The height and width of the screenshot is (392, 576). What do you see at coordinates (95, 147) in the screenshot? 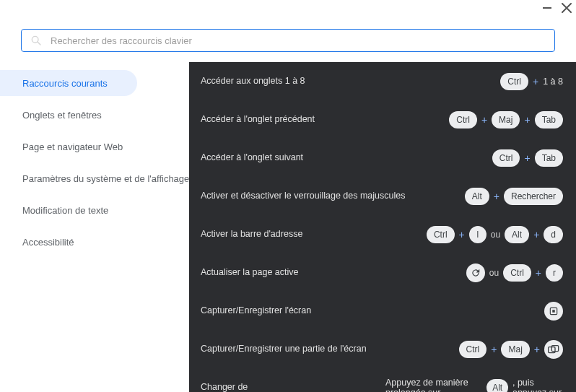
I see `sidebar-item-page-browser: Page et navigateur Web` at bounding box center [95, 147].